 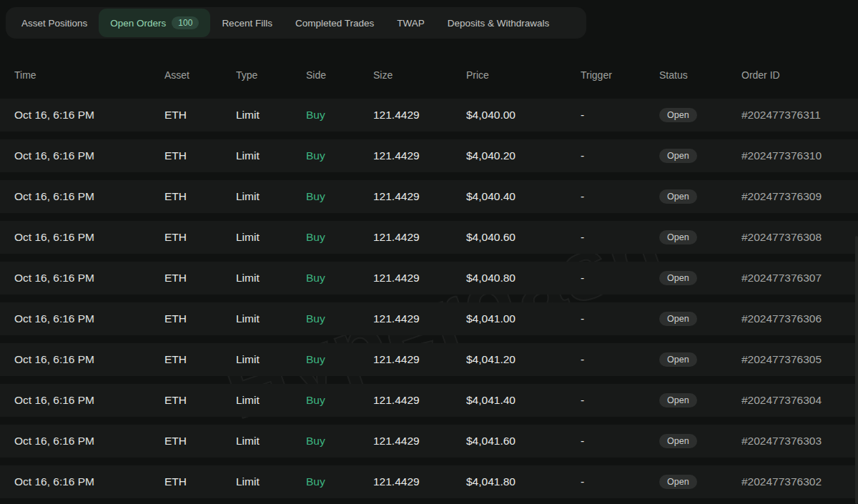 What do you see at coordinates (523, 360) in the screenshot?
I see `cell-price: $4,041.20` at bounding box center [523, 360].